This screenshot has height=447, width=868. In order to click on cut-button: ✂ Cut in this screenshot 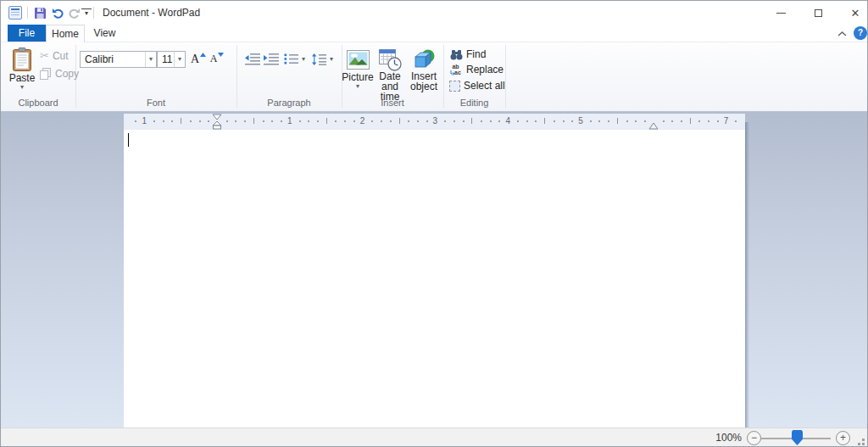, I will do `click(54, 56)`.